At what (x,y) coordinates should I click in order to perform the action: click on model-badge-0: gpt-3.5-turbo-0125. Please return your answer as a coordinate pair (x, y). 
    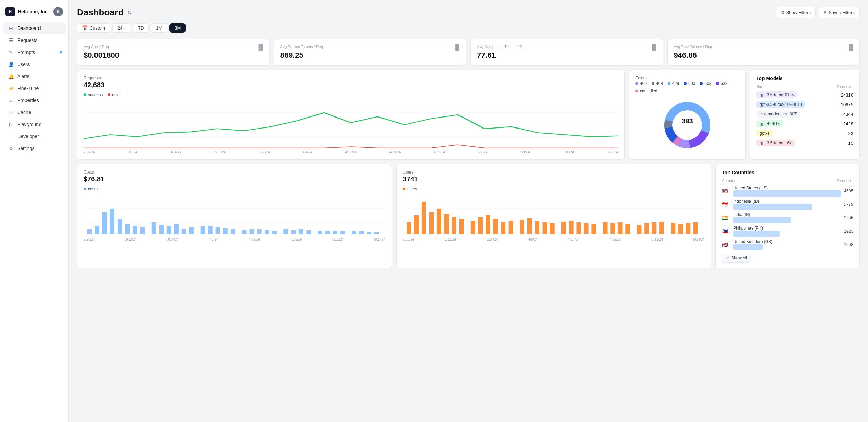
    Looking at the image, I should click on (777, 95).